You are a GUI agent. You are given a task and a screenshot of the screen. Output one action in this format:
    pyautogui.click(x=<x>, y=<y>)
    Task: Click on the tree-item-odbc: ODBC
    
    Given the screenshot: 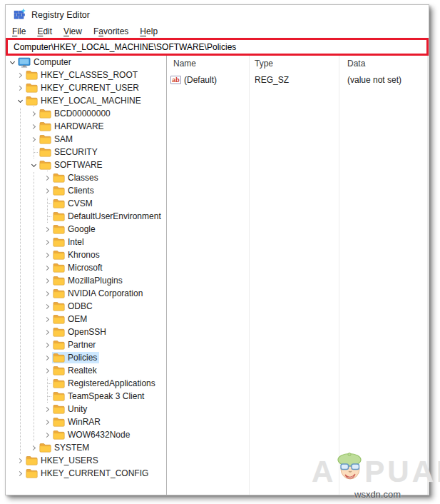 What is the action you would take?
    pyautogui.click(x=86, y=306)
    